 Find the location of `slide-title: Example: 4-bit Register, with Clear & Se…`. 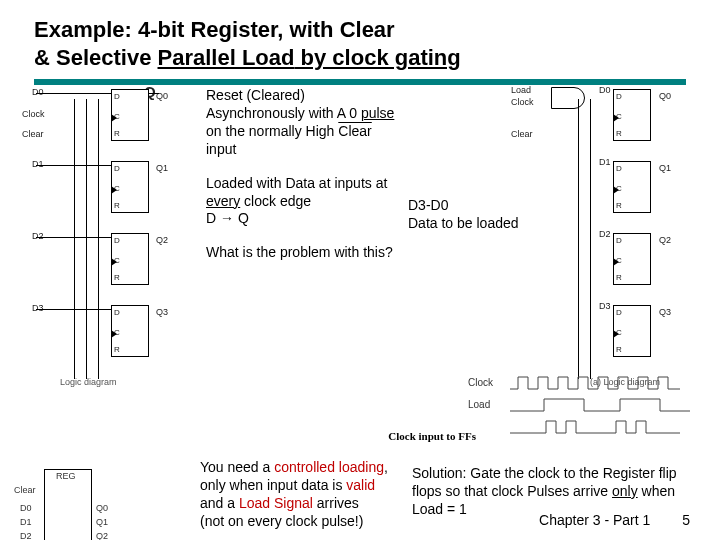

slide-title: Example: 4-bit Register, with Clear & Se… is located at coordinates (360, 38).